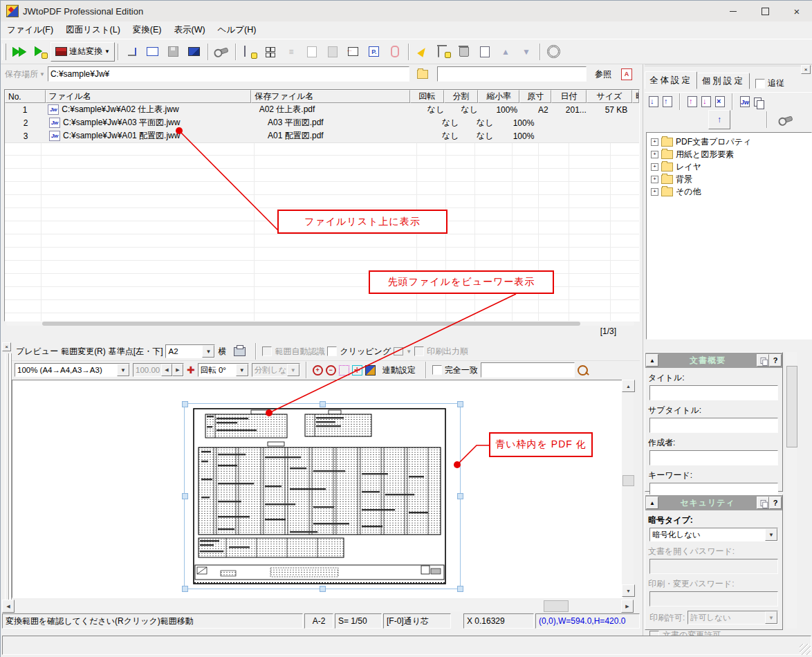  What do you see at coordinates (322, 123) in the screenshot?
I see `file-row-2: 2 JwC:¥sample¥Jw¥A03 平面図.jww A03 平面図.pdf…` at bounding box center [322, 123].